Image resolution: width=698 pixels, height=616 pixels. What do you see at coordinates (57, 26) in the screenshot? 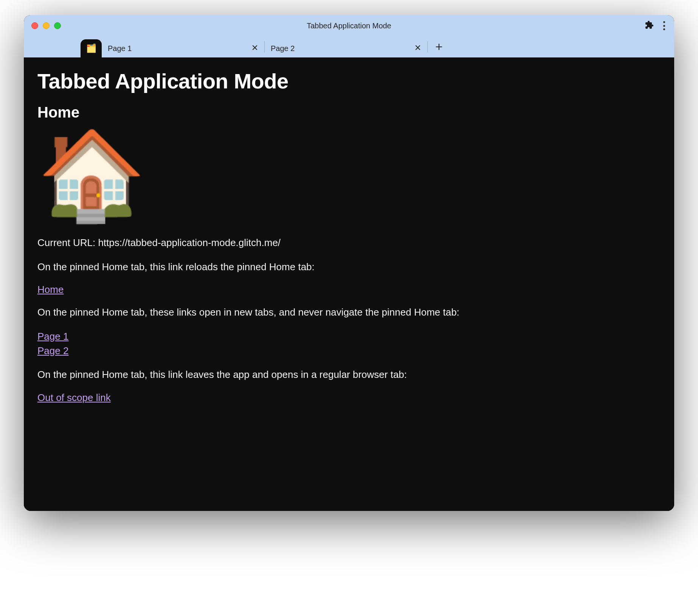
I see `window-maximize-button` at bounding box center [57, 26].